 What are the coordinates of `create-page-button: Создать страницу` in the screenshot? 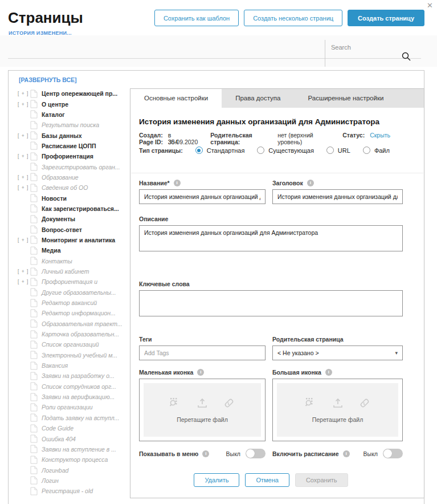 It's located at (386, 18).